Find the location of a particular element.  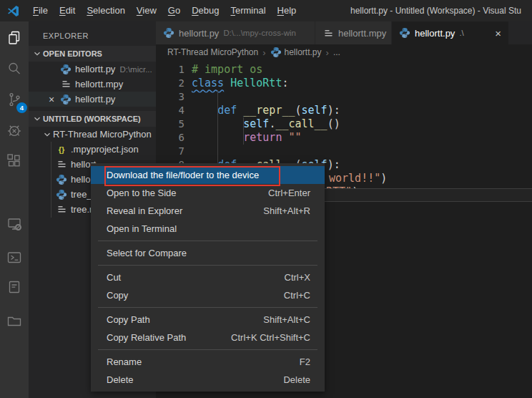

code-line: 1# import os is located at coordinates (344, 70).